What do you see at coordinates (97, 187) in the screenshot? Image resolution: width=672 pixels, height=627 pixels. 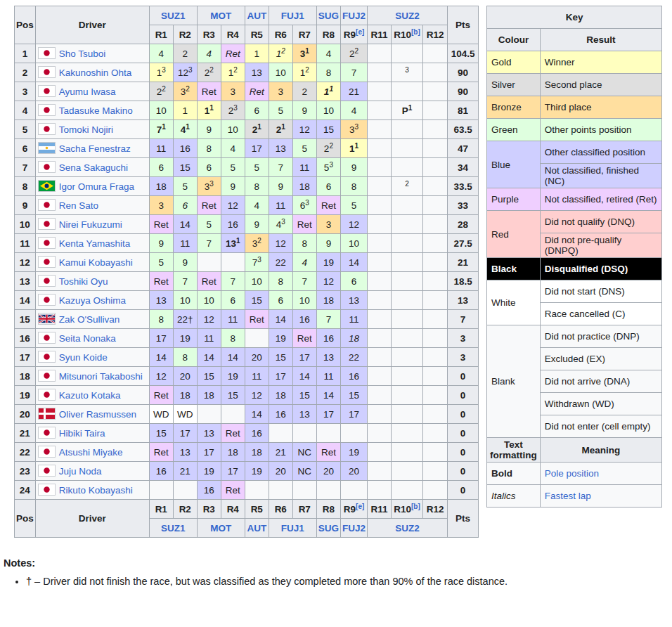 I see `driver-link: Igor Omura Fraga` at bounding box center [97, 187].